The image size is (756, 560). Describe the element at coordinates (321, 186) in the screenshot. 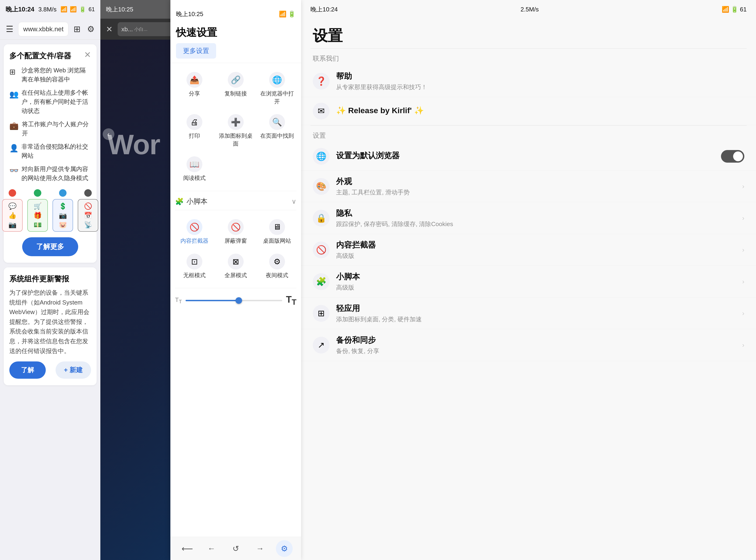

I see `appearance-icon: 🎨` at that location.